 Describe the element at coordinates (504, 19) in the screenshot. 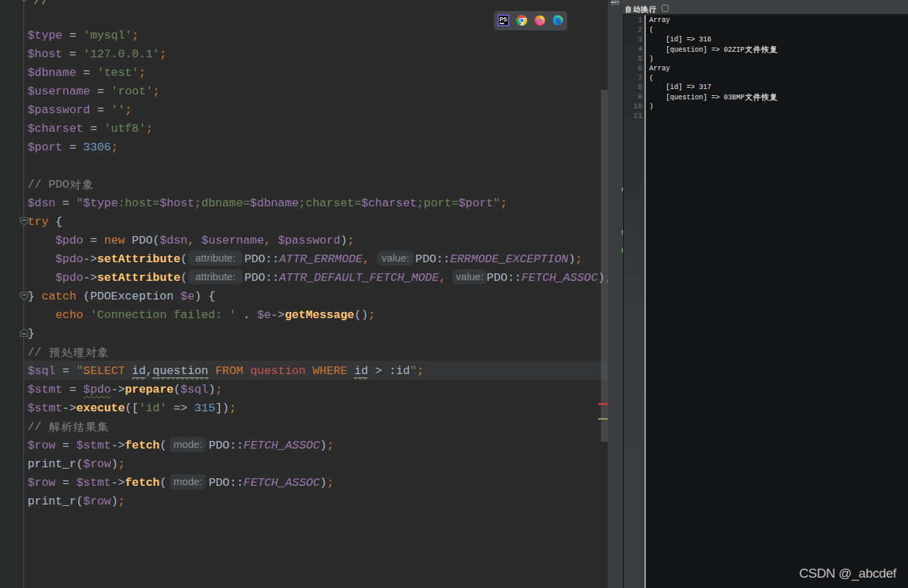

I see `svg-text: PS` at that location.